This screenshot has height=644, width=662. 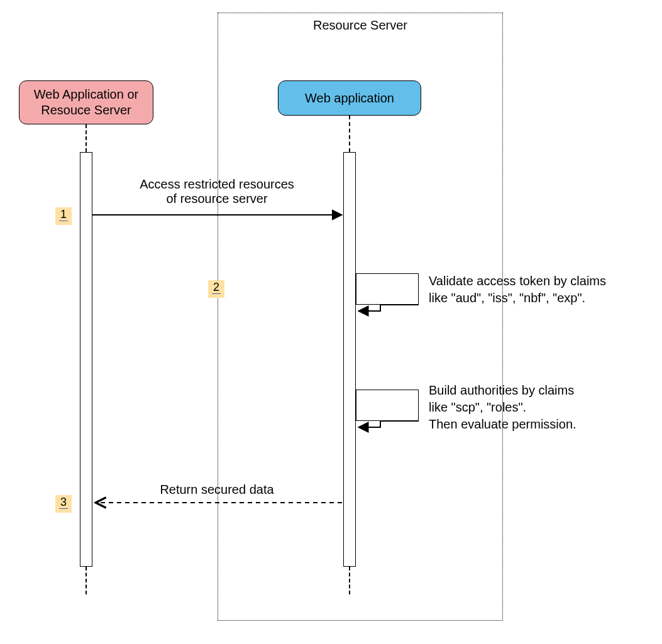 What do you see at coordinates (216, 289) in the screenshot?
I see `step-badge-2: 2` at bounding box center [216, 289].